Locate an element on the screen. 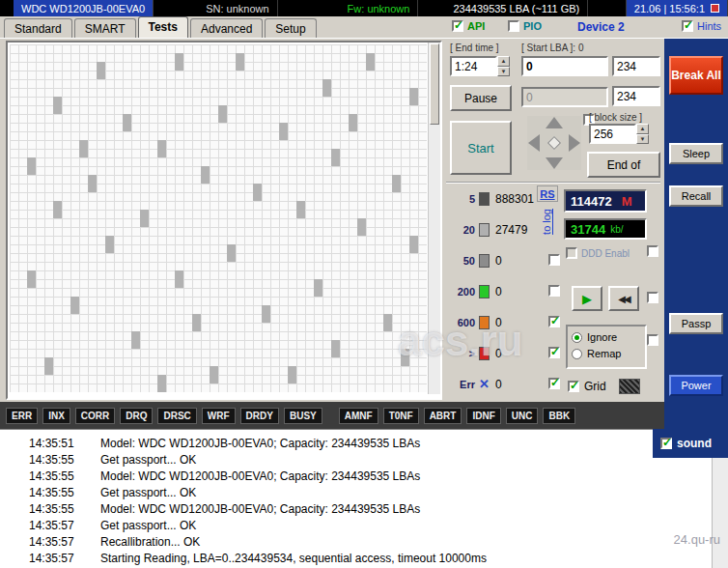 The image size is (728, 568). power-button: Power is located at coordinates (696, 385).